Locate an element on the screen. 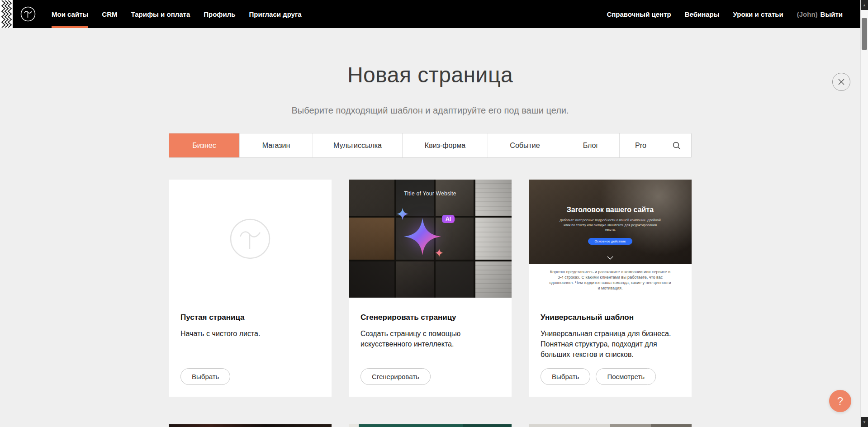 The width and height of the screenshot is (868, 427). tilda-watermark-icon is located at coordinates (250, 239).